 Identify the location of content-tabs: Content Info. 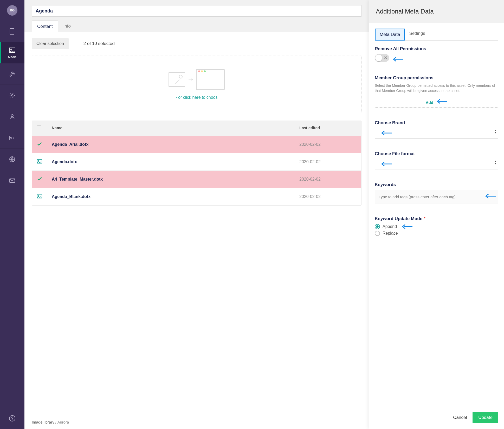
(197, 26).